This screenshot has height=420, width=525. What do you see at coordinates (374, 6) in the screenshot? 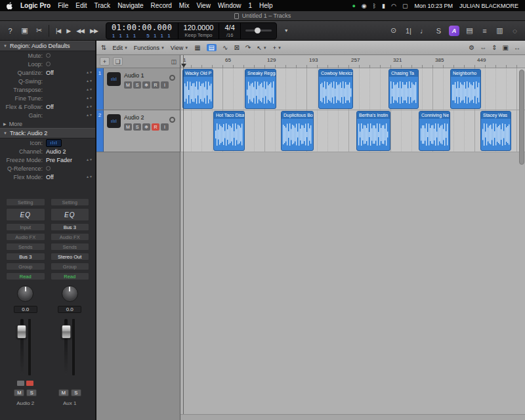
I see `bluetooth-icon: ᛒ` at bounding box center [374, 6].